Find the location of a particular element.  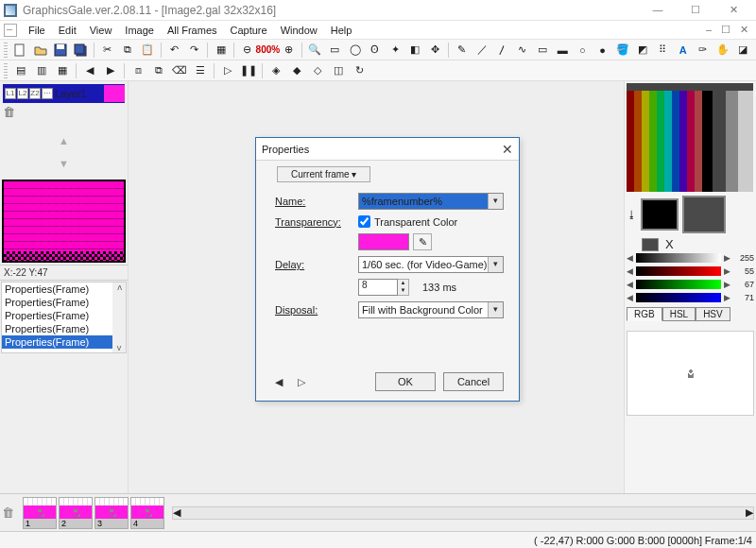

layer-group-icon: ▦ is located at coordinates (62, 71).